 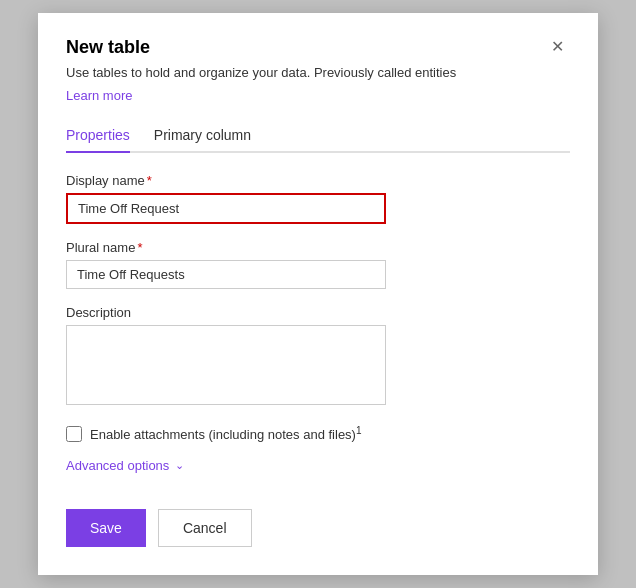 I want to click on attachments-label: Enable attachments (including notes and …, so click(x=226, y=434).